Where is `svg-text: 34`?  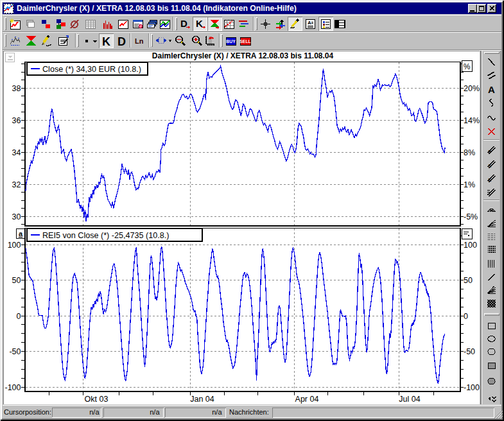
svg-text: 34 is located at coordinates (17, 153).